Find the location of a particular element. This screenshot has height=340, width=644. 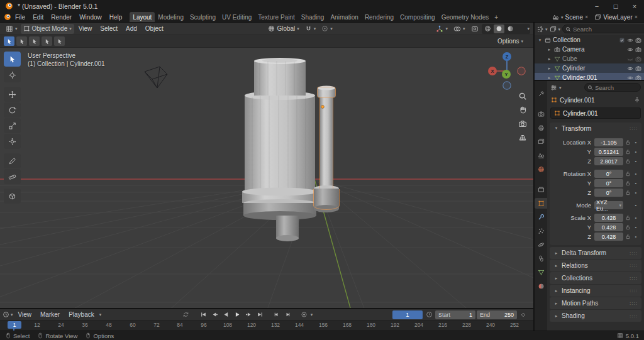

scene-unlink-icon: × is located at coordinates (586, 17).